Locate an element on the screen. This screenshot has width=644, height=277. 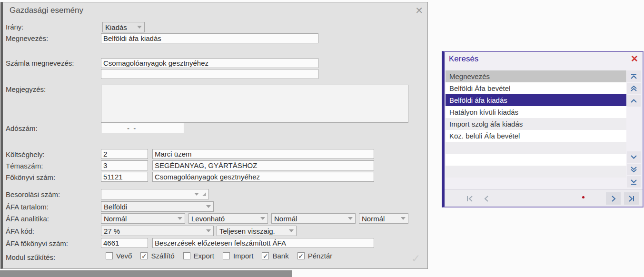
list-item: Belföldi Áfa bevétel is located at coordinates (536, 89).